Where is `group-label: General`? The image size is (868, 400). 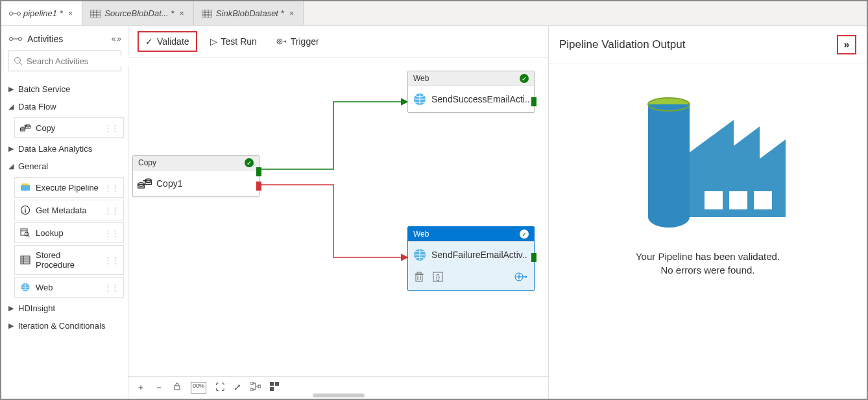 group-label: General is located at coordinates (70, 166).